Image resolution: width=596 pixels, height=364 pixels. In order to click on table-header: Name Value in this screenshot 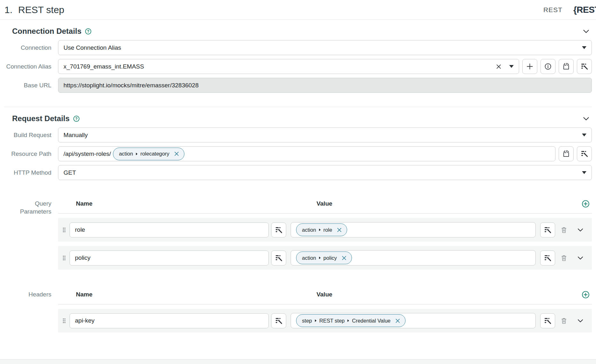, I will do `click(325, 204)`.